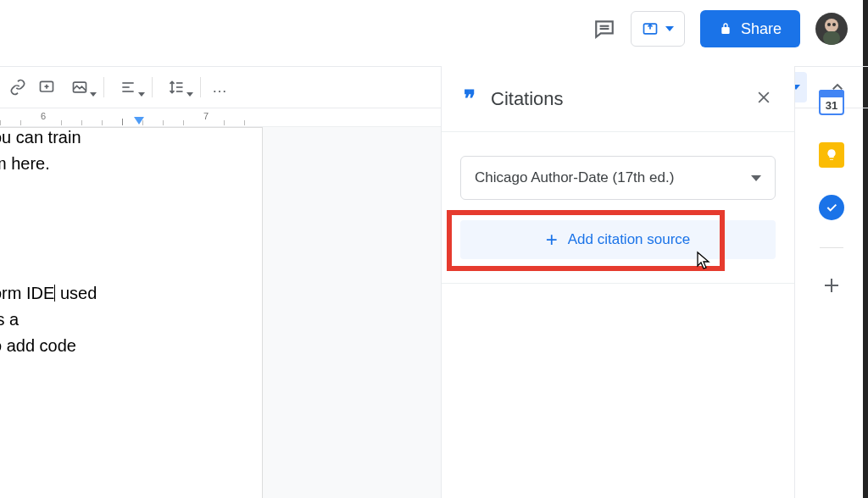  Describe the element at coordinates (114, 151) in the screenshot. I see `paragraph: ou can train m here.` at that location.